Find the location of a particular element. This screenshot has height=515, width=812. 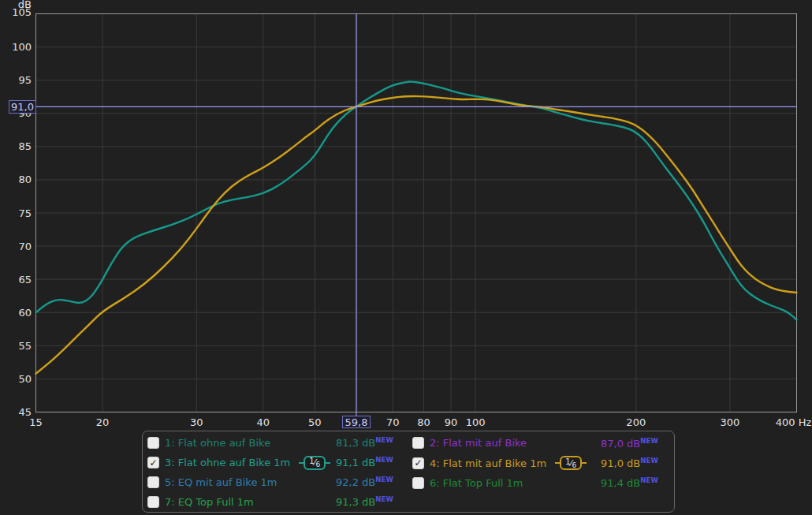

y-axis-tick-label: 80 is located at coordinates (25, 180).